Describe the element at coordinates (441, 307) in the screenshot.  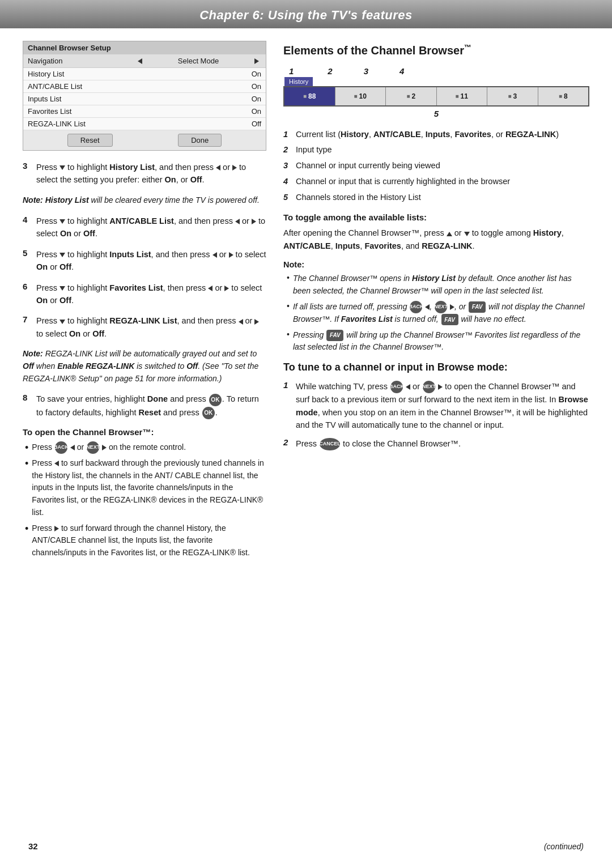
I see `next-icon-note: NEXT` at that location.